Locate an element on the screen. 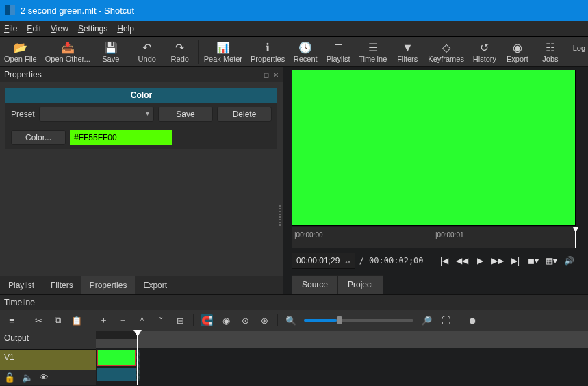  timeline-ruler is located at coordinates (342, 339).